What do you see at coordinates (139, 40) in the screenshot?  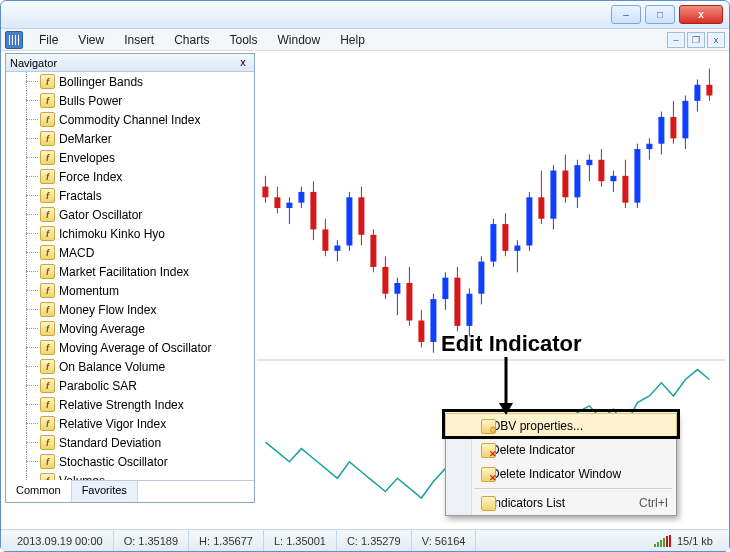 I see `menu-insert: Insert` at bounding box center [139, 40].